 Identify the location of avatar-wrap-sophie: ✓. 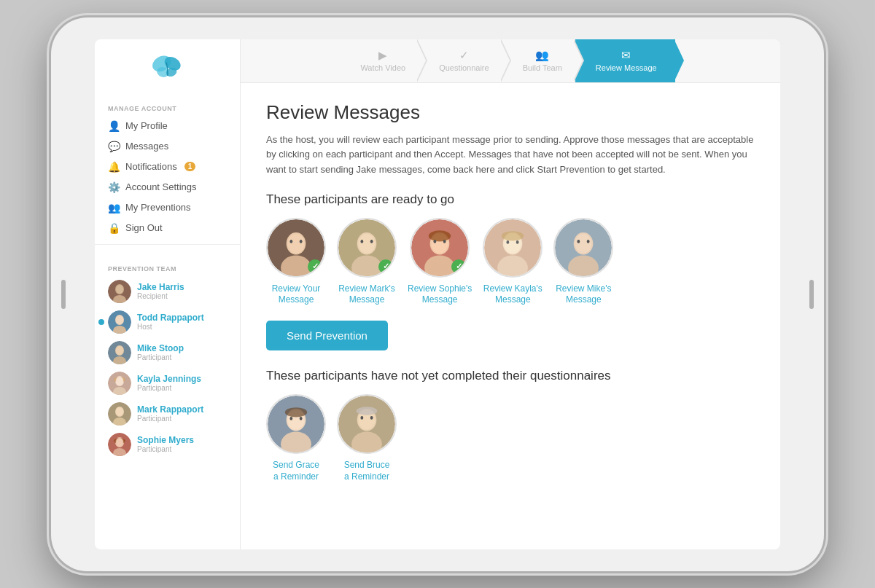
(440, 248).